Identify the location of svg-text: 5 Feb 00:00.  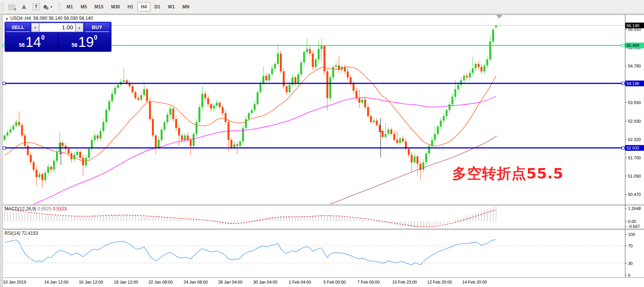
(335, 282).